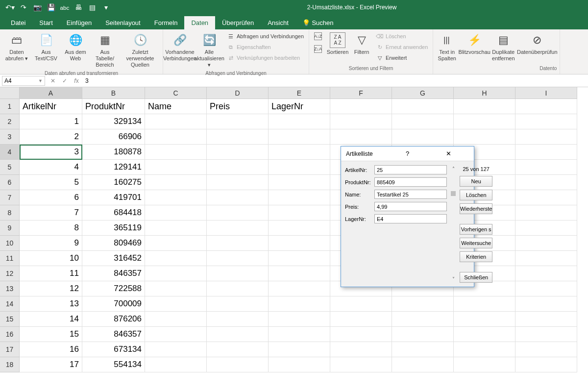 This screenshot has height=392, width=588. I want to click on column-header-I: I, so click(546, 93).